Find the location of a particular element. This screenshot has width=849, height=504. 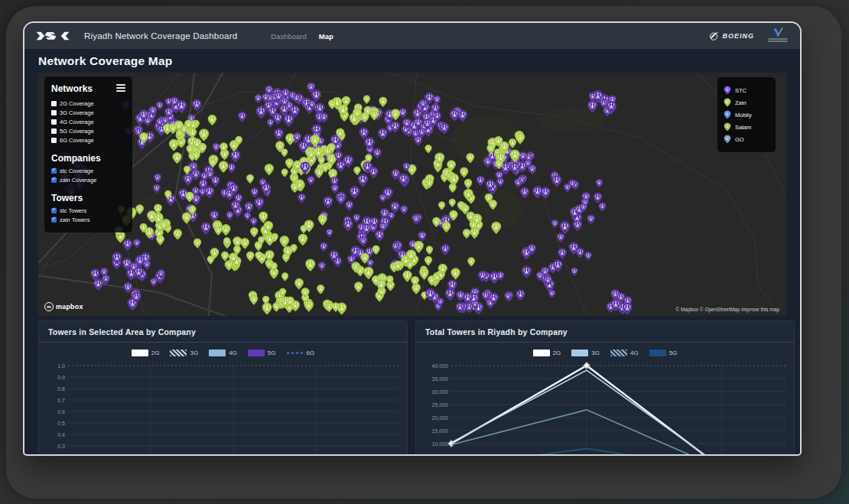

mapbox-logo: m mapbox is located at coordinates (64, 307).